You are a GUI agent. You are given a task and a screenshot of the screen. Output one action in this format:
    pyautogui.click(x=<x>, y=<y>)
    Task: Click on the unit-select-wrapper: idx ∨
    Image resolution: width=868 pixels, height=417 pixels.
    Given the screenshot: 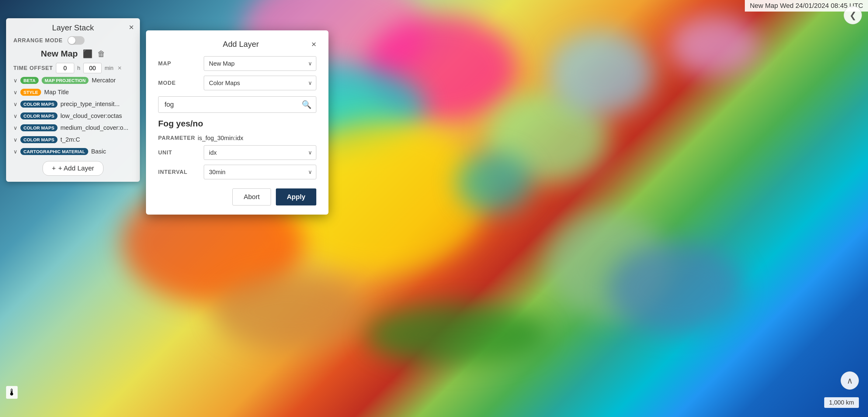 What is the action you would take?
    pyautogui.click(x=260, y=153)
    